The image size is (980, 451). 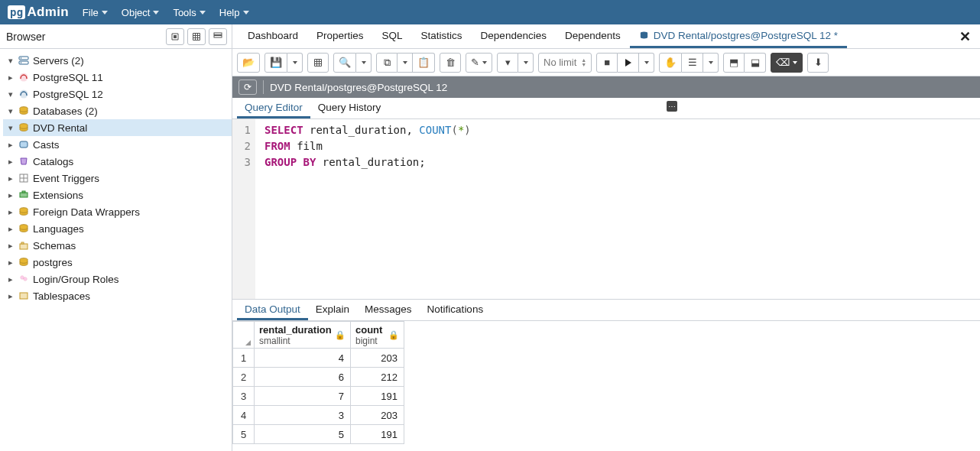 What do you see at coordinates (593, 37) in the screenshot?
I see `main-tab: Dependents` at bounding box center [593, 37].